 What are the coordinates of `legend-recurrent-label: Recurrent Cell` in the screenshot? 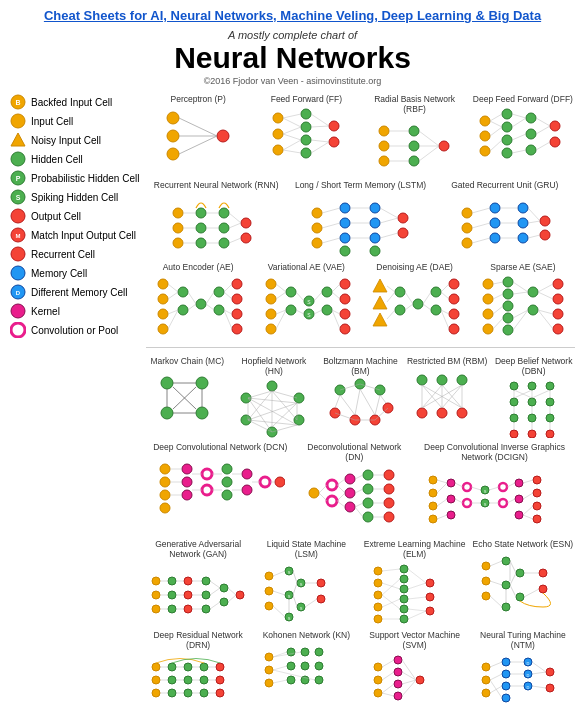 It's located at (63, 254).